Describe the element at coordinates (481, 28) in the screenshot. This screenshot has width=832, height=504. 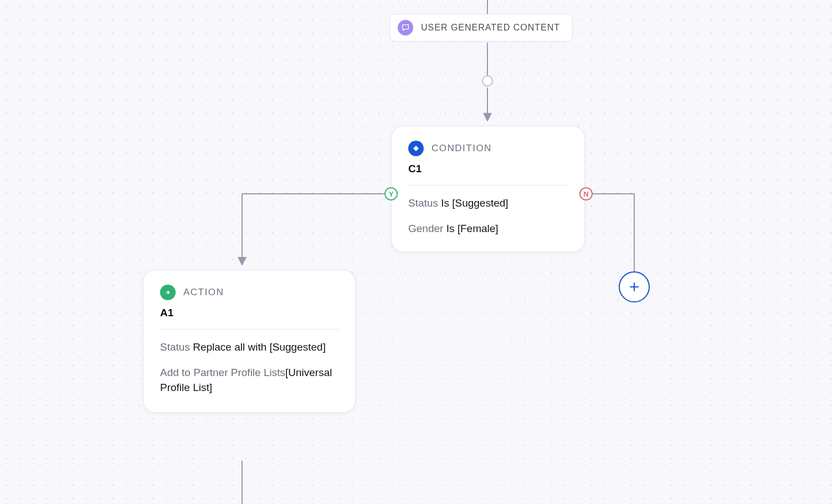
I see `trigger-node: USER GENERATED CONTENT` at that location.